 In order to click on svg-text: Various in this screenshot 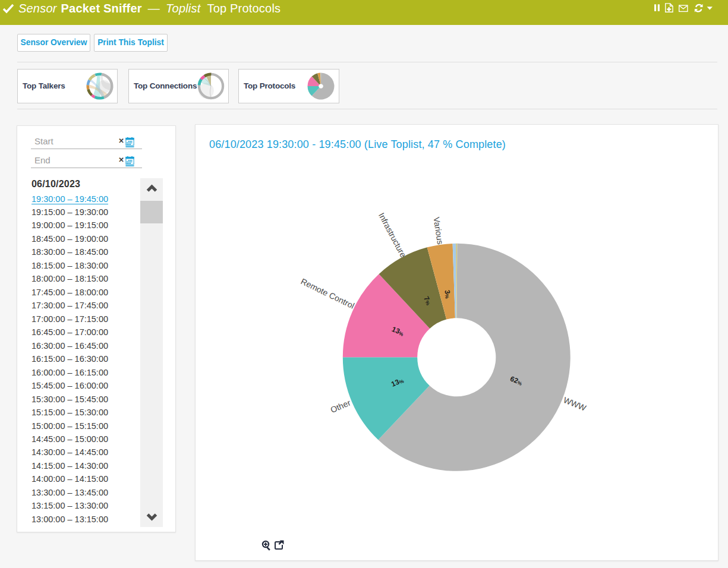, I will do `click(439, 231)`.